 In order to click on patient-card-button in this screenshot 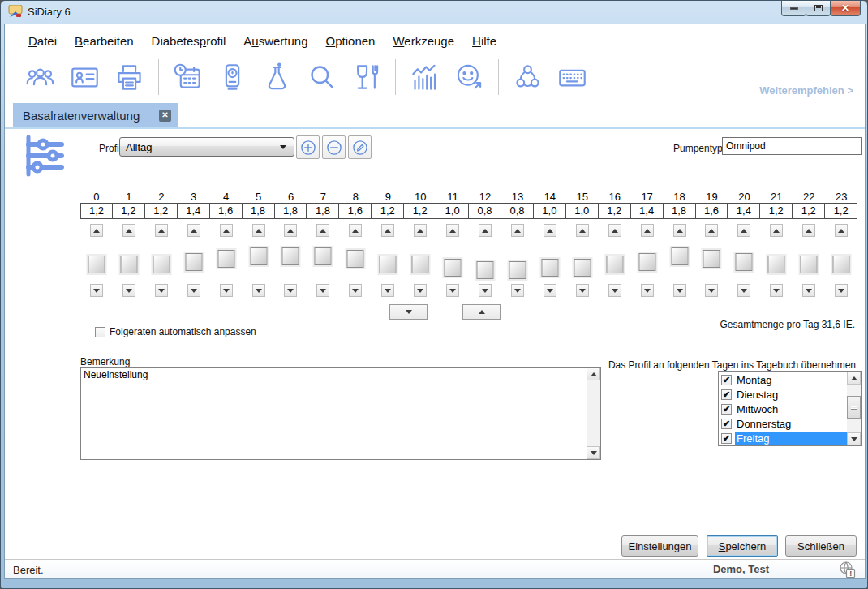, I will do `click(84, 78)`.